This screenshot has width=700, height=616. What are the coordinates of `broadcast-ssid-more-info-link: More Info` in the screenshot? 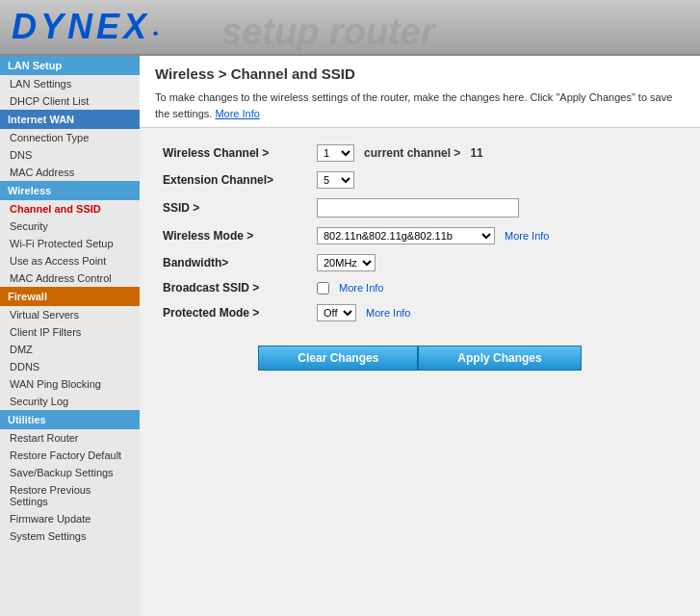 It's located at (361, 288).